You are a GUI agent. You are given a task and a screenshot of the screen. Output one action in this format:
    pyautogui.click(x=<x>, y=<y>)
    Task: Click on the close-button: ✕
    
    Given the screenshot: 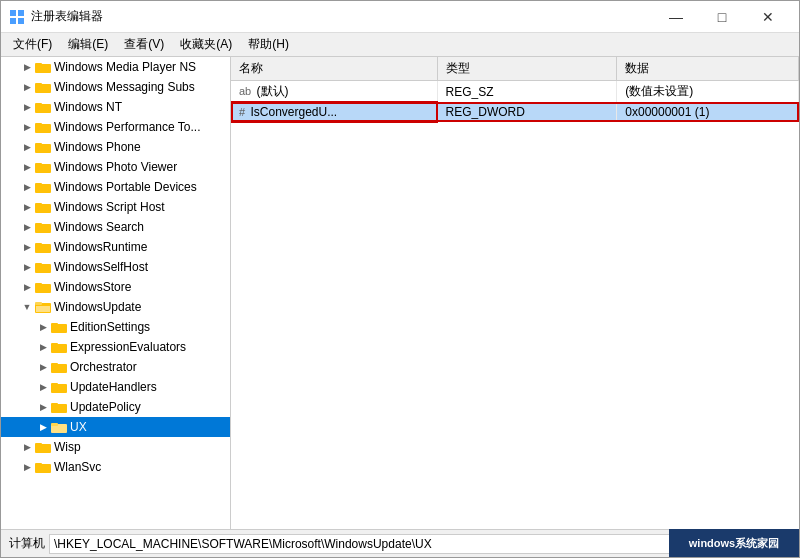 What is the action you would take?
    pyautogui.click(x=768, y=17)
    